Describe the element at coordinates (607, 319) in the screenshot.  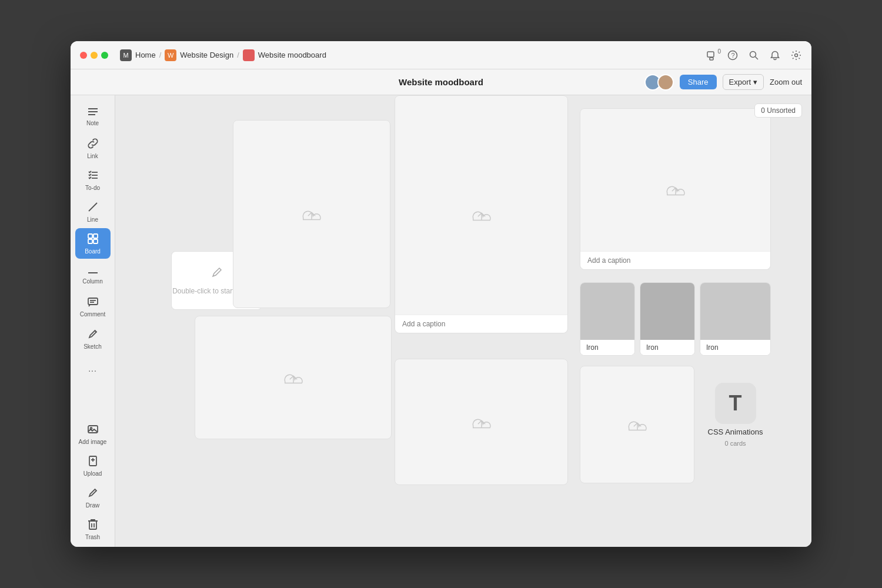
I see `swatch-card-1: Iron` at that location.